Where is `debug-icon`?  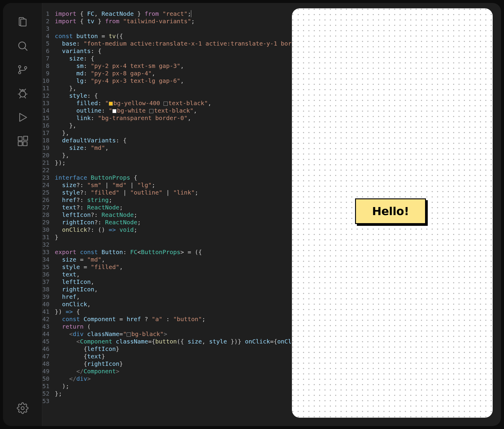
debug-icon is located at coordinates (23, 94).